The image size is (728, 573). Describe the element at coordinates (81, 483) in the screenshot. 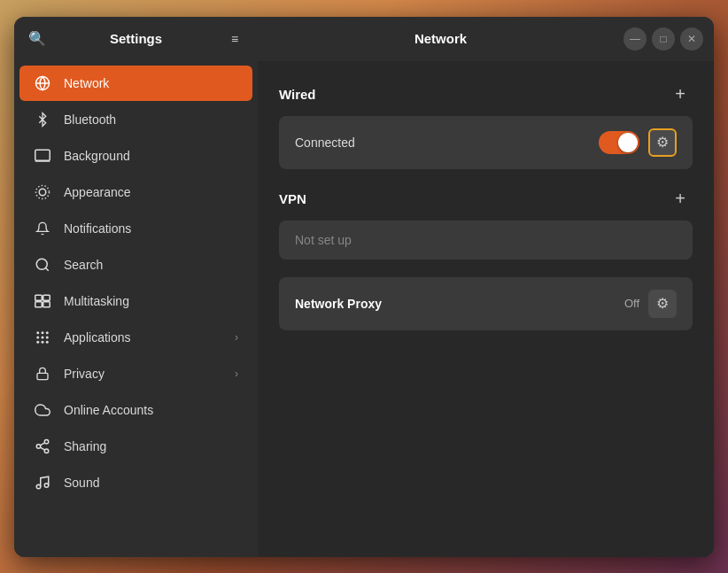

I see `sidebar-label-sound: Sound` at that location.